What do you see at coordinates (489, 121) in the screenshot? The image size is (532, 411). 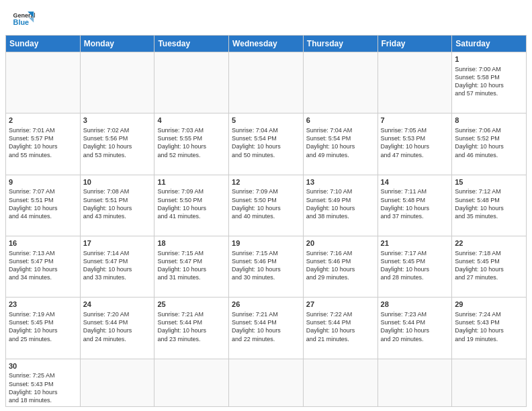 I see `day-number: 8` at bounding box center [489, 121].